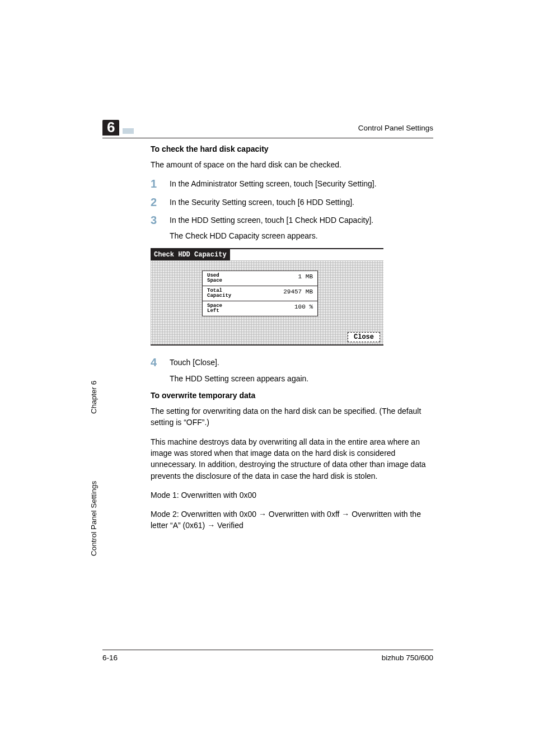 This screenshot has width=534, height=756. Describe the element at coordinates (155, 220) in the screenshot. I see `step-number: 3` at that location.